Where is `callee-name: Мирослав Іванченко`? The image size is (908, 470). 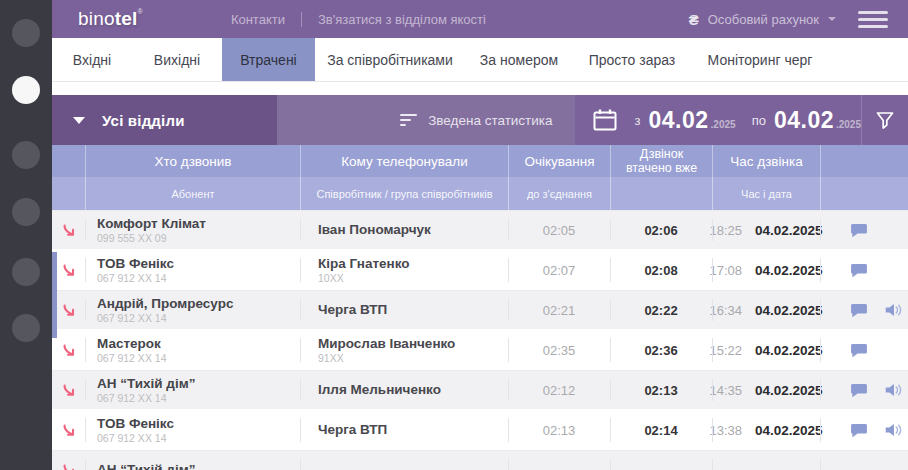
callee-name: Мирослав Іванченко is located at coordinates (413, 344).